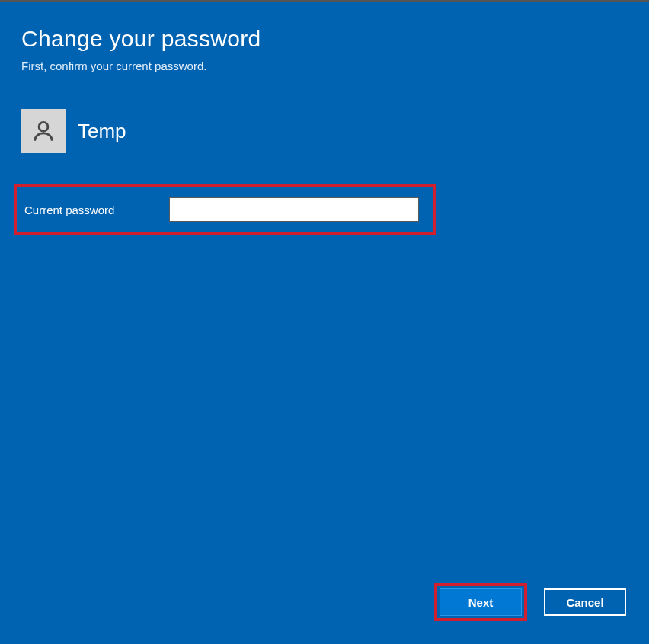 This screenshot has width=649, height=644. I want to click on page-subtitle: First, confirm your current password., so click(324, 66).